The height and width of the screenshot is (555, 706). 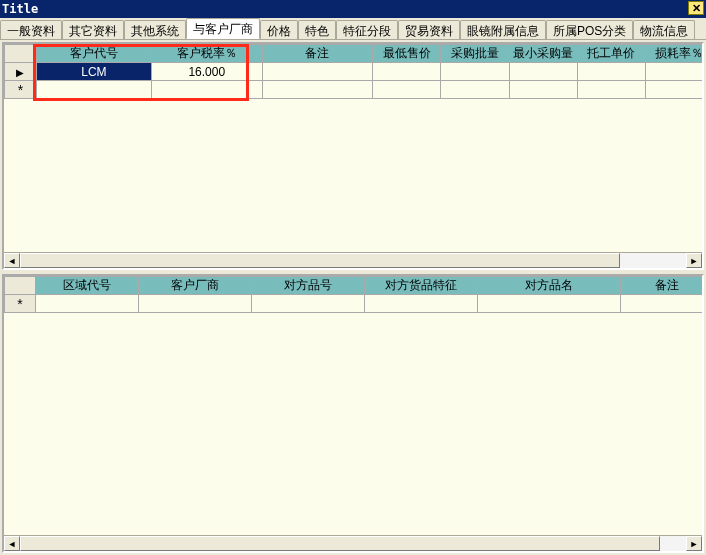 What do you see at coordinates (696, 8) in the screenshot?
I see `close-icon: ✕` at bounding box center [696, 8].